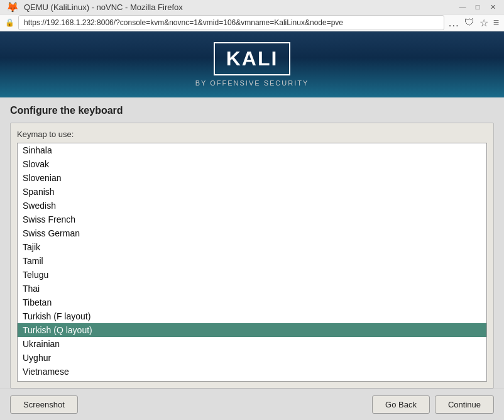  What do you see at coordinates (252, 404) in the screenshot?
I see `bottom-bar: Screenshot Go Back Continue` at bounding box center [252, 404].